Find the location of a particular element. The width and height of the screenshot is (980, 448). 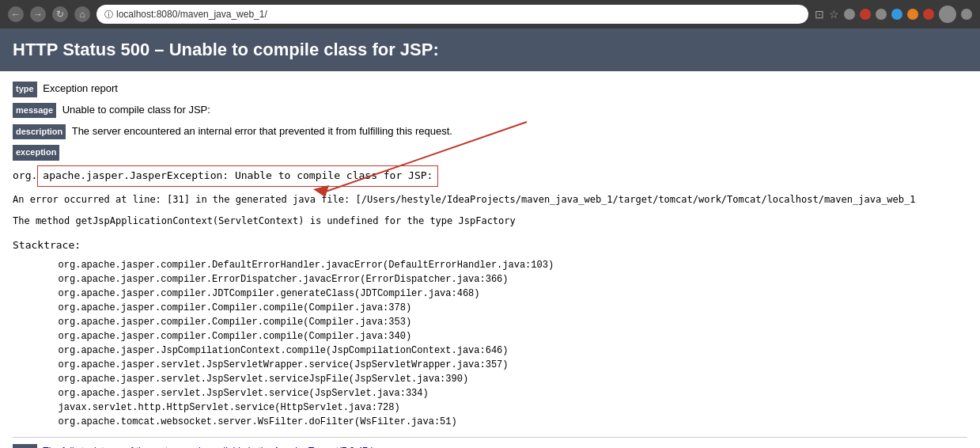

error-line1: An error occurred at line: [31] in the g… is located at coordinates (464, 199).